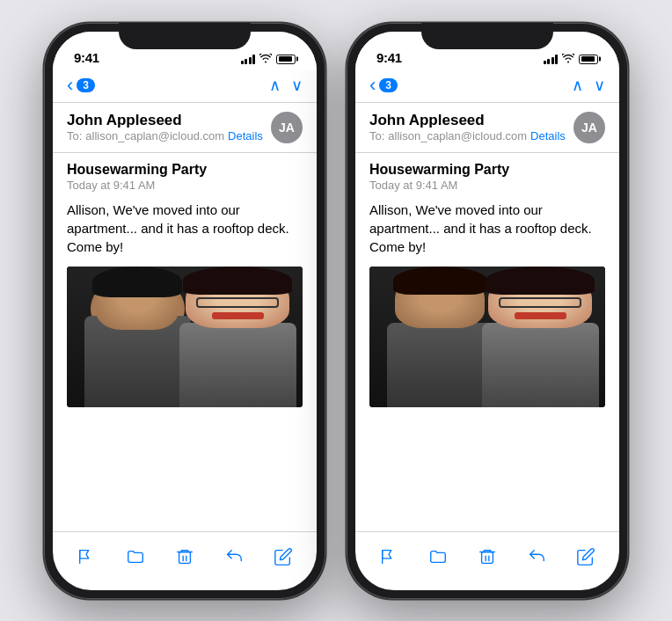  Describe the element at coordinates (165, 121) in the screenshot. I see `sender-name-1: John Appleseed` at that location.